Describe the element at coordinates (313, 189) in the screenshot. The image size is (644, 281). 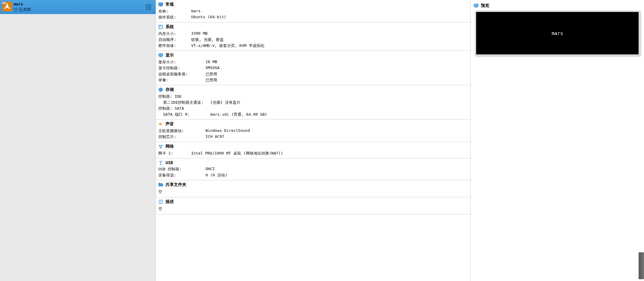
I see `section-shared-folders: 共享文件夹 空` at that location.